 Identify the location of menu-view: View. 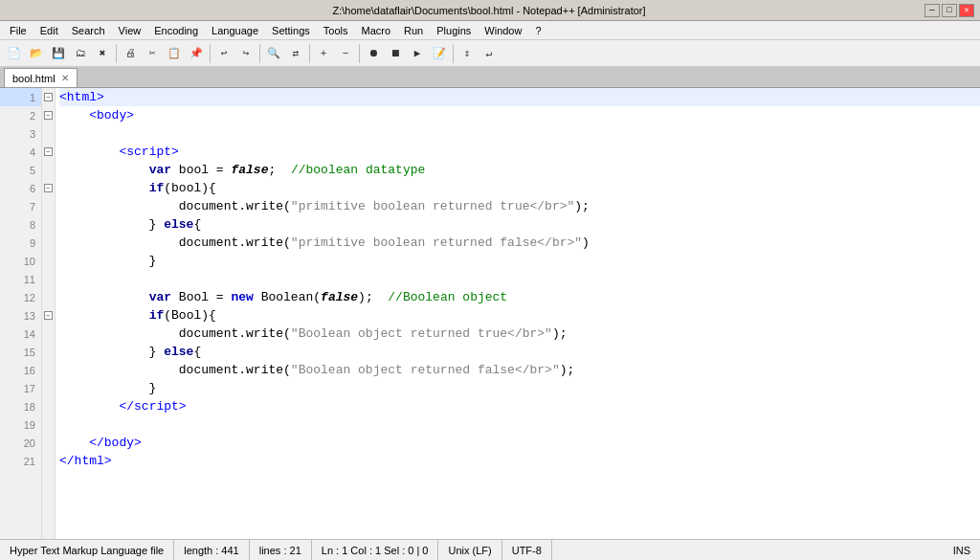
(130, 31).